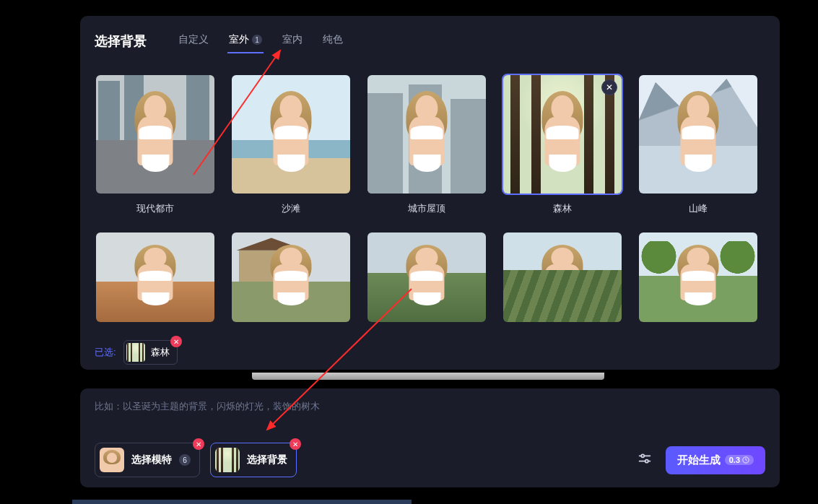  I want to click on picker-label: 选择背景, so click(267, 460).